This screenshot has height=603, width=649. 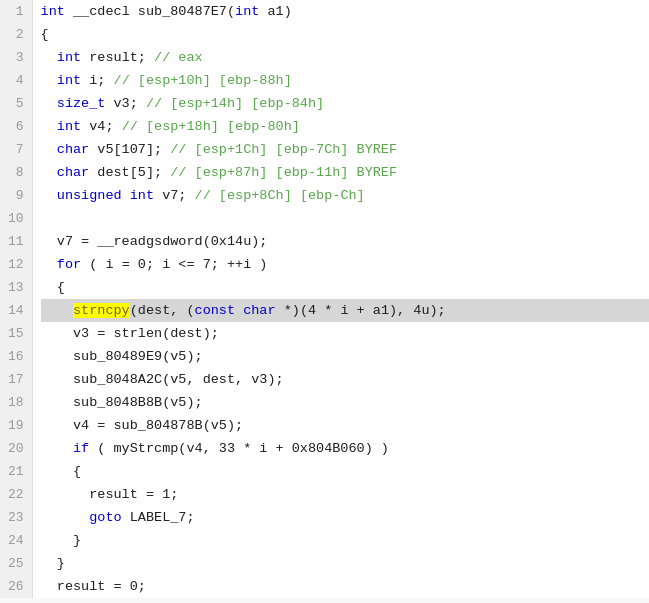 What do you see at coordinates (16, 299) in the screenshot?
I see `line-numbers: 1234567891011121314151617181920212223242…` at bounding box center [16, 299].